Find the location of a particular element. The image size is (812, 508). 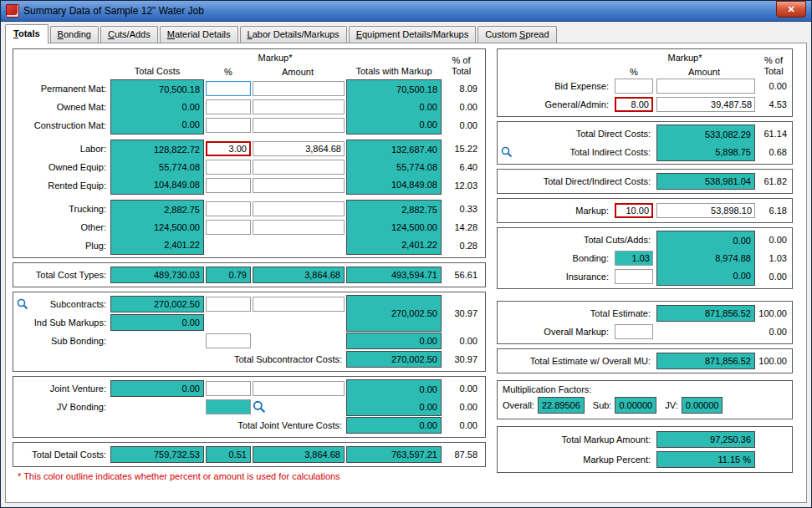

row-label: Insurance: is located at coordinates (556, 277).